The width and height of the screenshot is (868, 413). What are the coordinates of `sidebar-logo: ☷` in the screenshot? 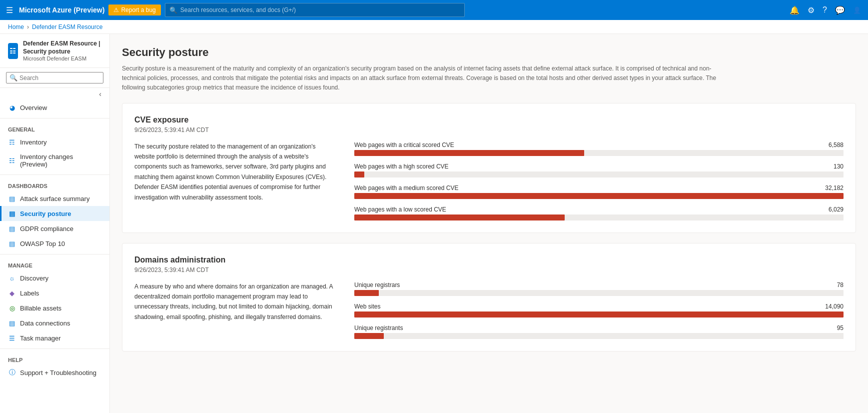 It's located at (13, 51).